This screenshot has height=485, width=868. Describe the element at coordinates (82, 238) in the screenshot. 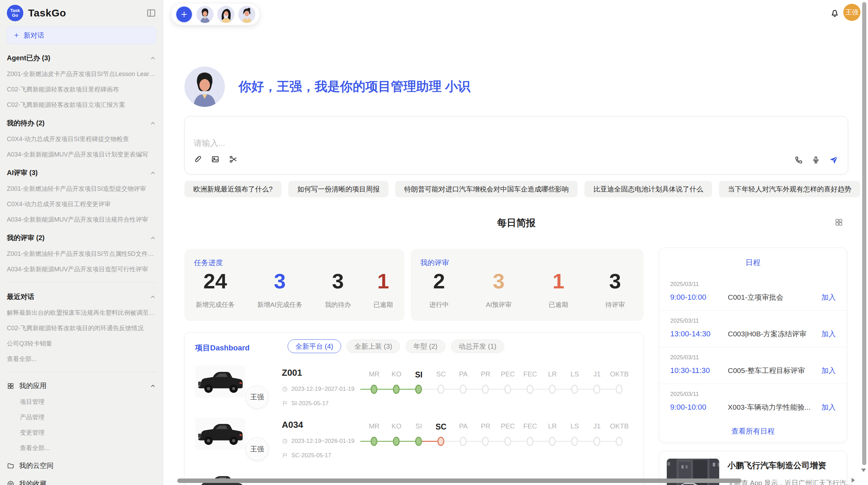

I see `section-header: 我的评审 (2)` at that location.